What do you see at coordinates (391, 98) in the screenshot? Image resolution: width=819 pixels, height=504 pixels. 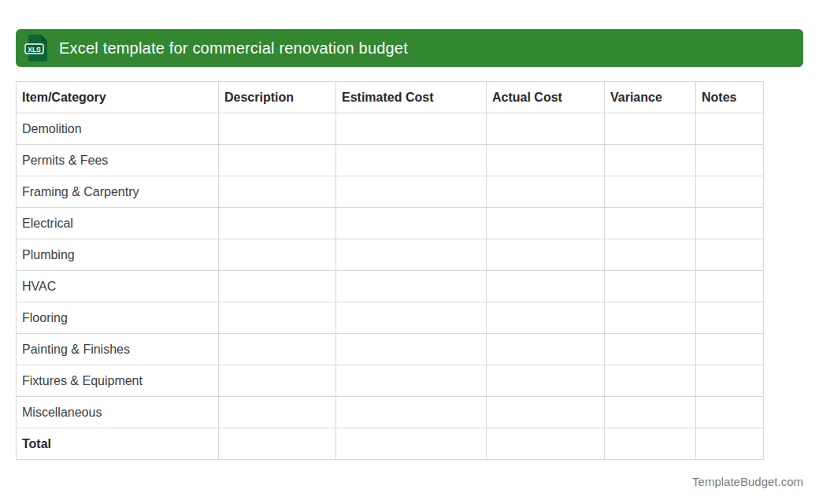 I see `table-header-row: Item/Category Description Estimated Cost…` at bounding box center [391, 98].